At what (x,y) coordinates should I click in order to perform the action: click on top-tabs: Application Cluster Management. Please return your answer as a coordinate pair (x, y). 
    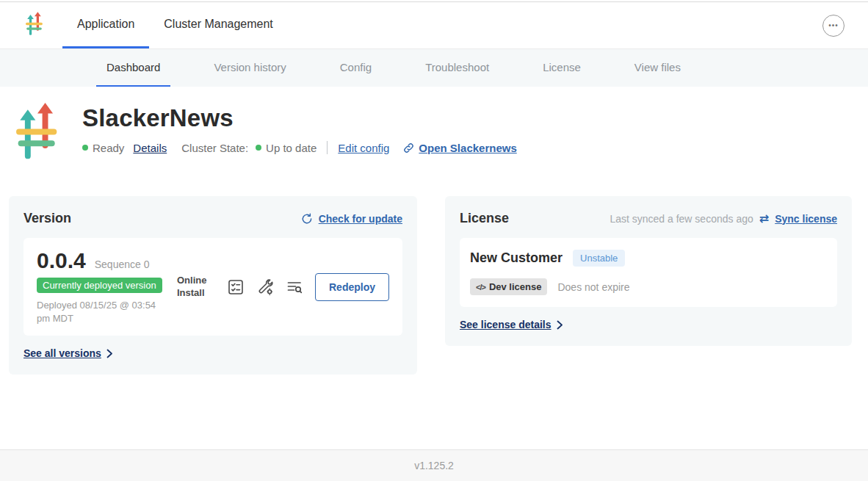
    Looking at the image, I should click on (175, 25).